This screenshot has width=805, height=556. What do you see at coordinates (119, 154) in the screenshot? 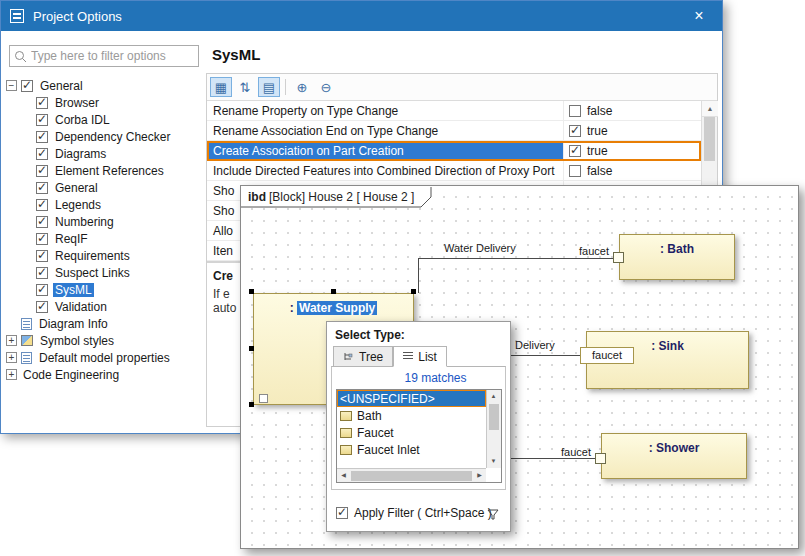
I see `sidebar-item-diagrams: Diagrams` at bounding box center [119, 154].